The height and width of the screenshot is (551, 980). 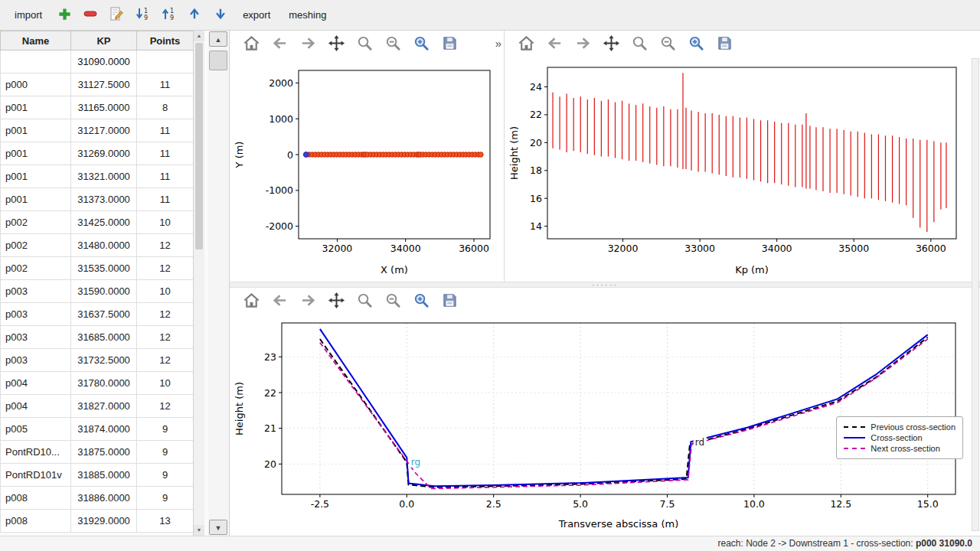 I want to click on cell-kp: 31685.0000, so click(x=104, y=337).